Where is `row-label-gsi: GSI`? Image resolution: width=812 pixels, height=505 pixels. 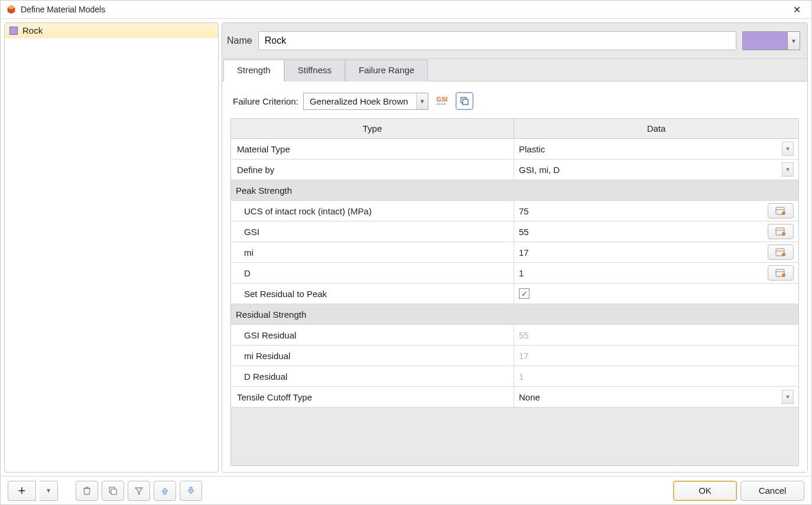
row-label-gsi: GSI is located at coordinates (372, 232).